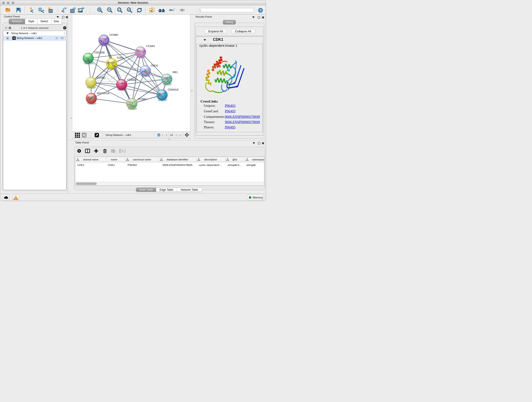 The image size is (532, 402). What do you see at coordinates (142, 99) in the screenshot?
I see `svg-text: CCNE1` at bounding box center [142, 99].